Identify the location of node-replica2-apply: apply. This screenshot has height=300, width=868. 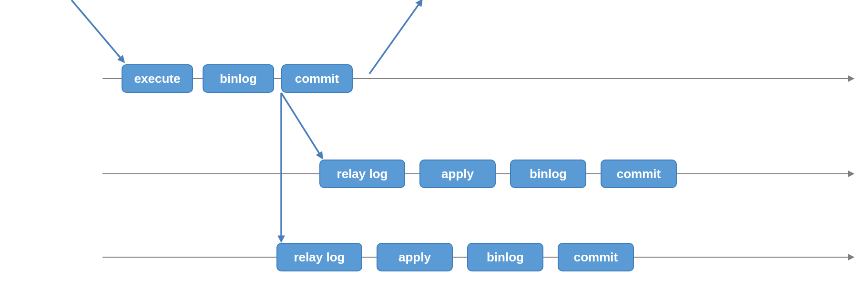
(415, 257).